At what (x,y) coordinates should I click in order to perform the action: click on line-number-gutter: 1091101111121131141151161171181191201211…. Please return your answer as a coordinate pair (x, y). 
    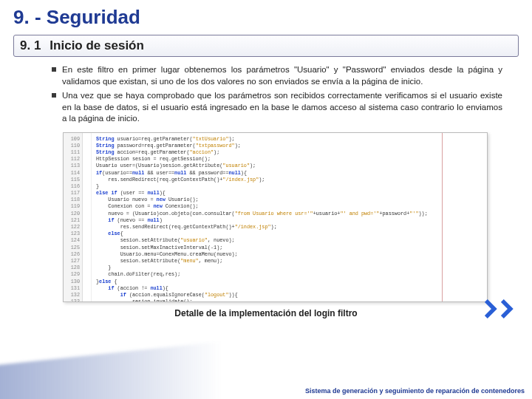
    Looking at the image, I should click on (73, 217).